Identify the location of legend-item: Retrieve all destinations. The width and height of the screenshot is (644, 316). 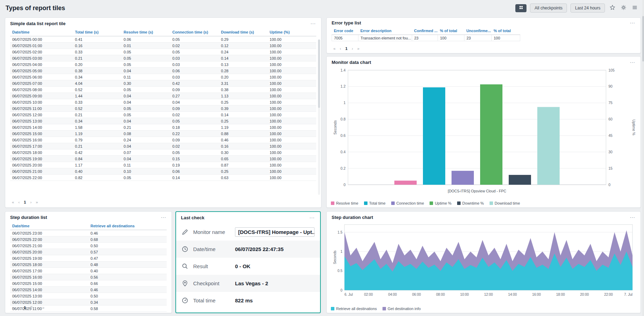
(354, 309).